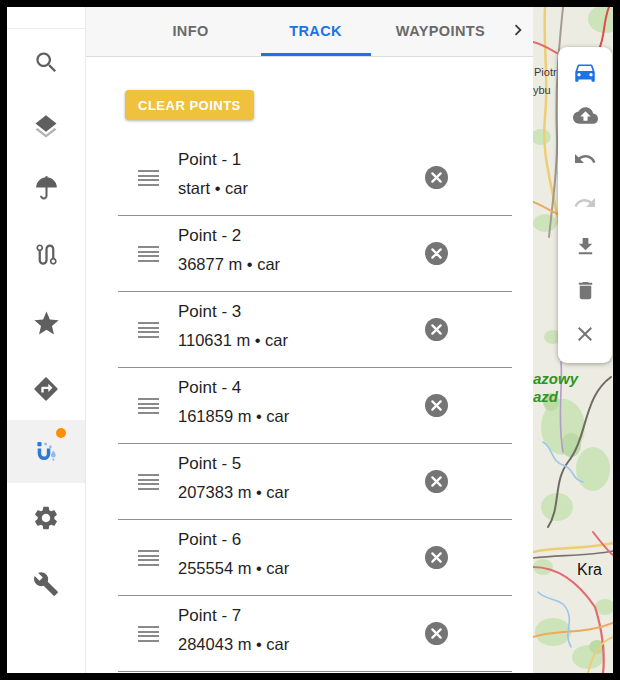 This screenshot has width=620, height=680. Describe the element at coordinates (316, 54) in the screenshot. I see `active-tab-underline` at that location.